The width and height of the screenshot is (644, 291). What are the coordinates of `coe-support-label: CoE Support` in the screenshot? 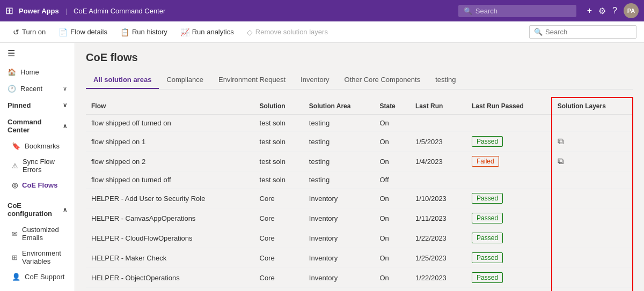 It's located at (45, 277).